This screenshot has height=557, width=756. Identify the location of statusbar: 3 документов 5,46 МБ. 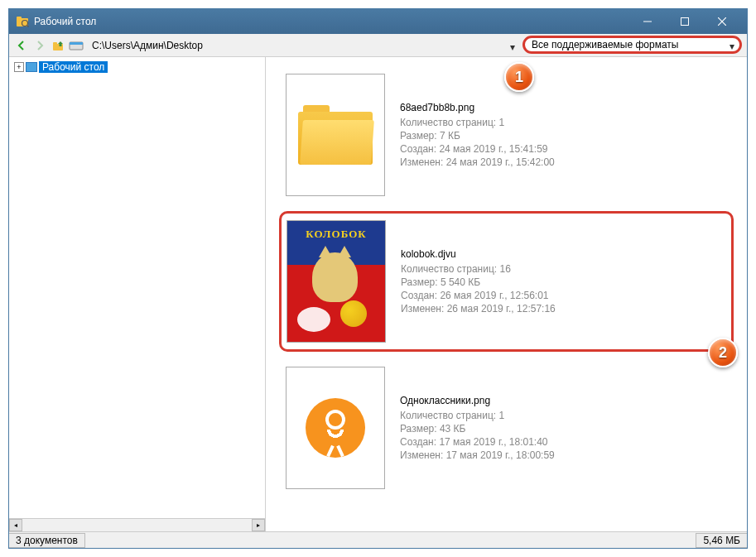
(378, 540).